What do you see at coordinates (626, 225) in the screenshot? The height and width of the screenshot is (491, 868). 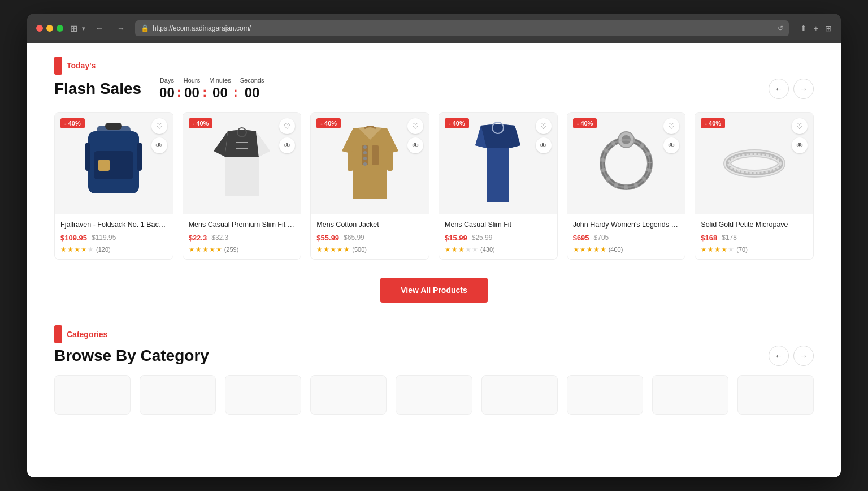 I see `product-name: John Hardy Women's Legends Naga...` at bounding box center [626, 225].